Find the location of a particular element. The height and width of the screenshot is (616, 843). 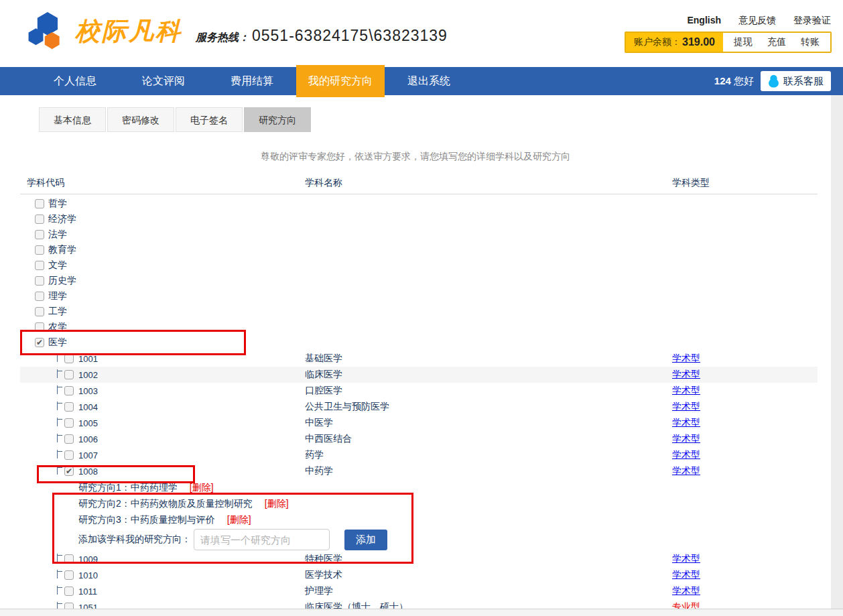

tab-e-signature: 电子签名 is located at coordinates (209, 119).